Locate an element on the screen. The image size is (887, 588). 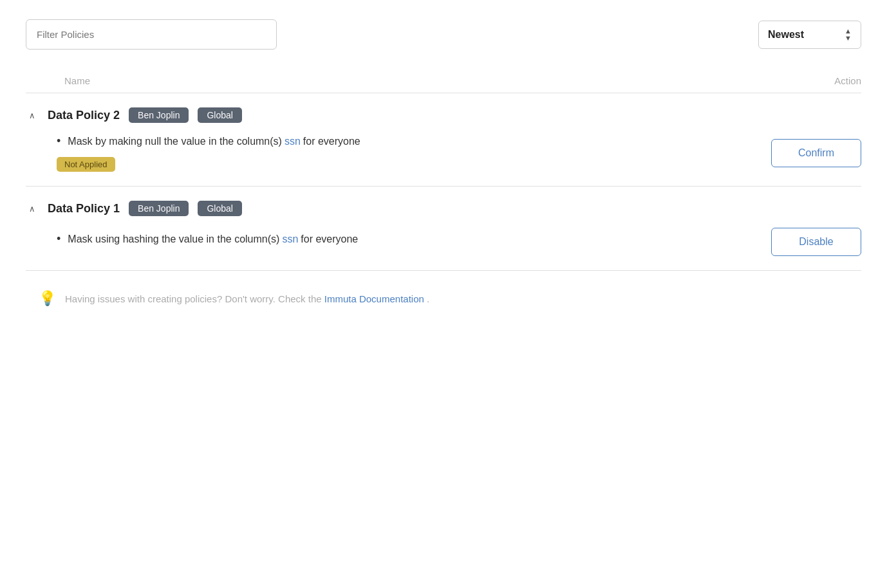
policy-header-policy-2: ∧Data Policy 2Ben JoplinGlobal is located at coordinates (444, 115).